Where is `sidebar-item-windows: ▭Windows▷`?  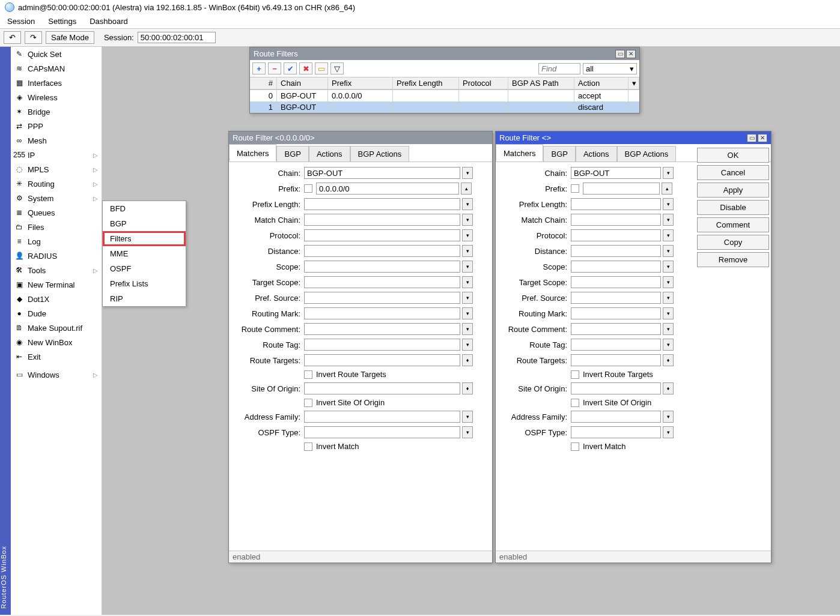 sidebar-item-windows: ▭Windows▷ is located at coordinates (56, 375).